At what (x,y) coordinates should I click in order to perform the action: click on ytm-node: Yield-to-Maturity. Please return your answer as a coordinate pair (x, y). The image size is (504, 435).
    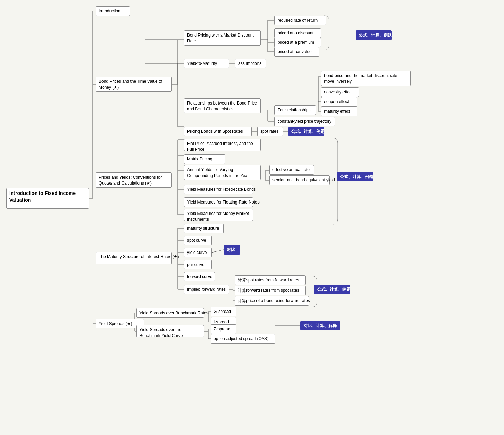
    Looking at the image, I should click on (206, 63).